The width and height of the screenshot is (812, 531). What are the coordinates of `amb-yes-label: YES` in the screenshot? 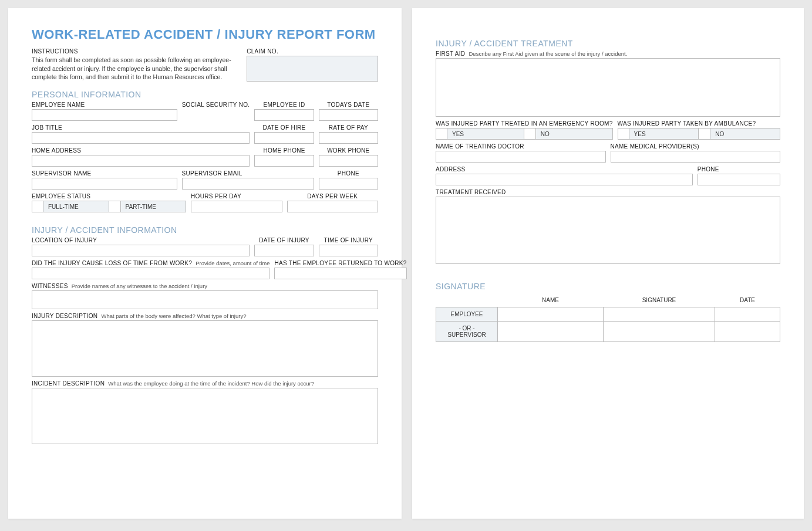 It's located at (665, 134).